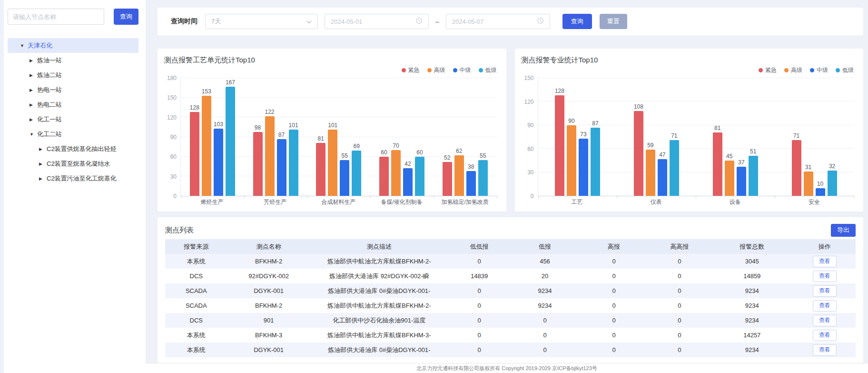 This screenshot has height=373, width=868. What do you see at coordinates (656, 202) in the screenshot?
I see `x-axis-category-label: 仪表` at bounding box center [656, 202].